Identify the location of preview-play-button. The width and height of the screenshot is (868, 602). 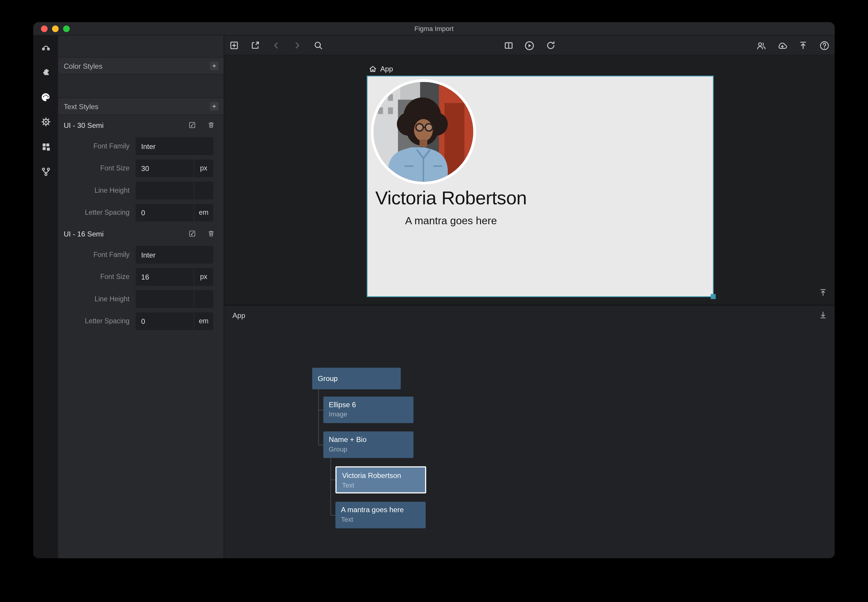
(530, 45).